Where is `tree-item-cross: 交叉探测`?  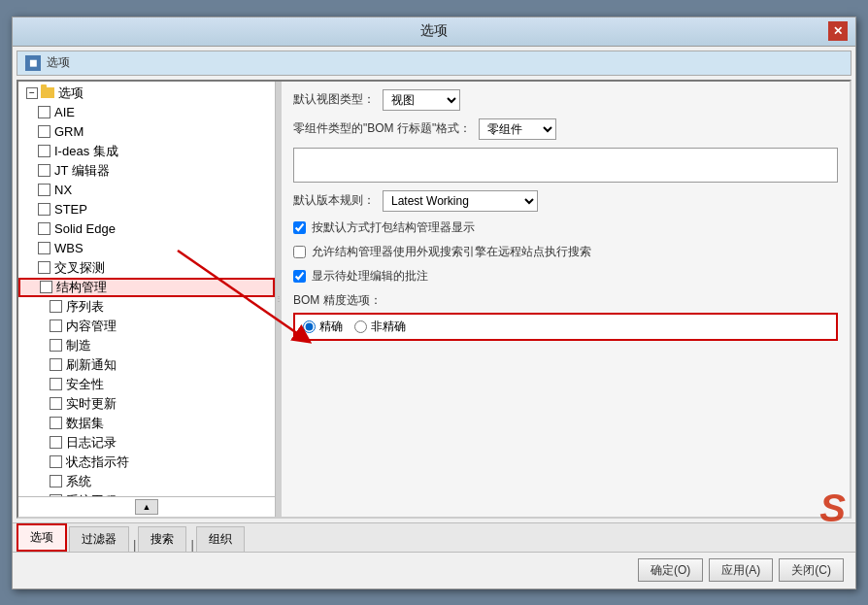
tree-item-cross: 交叉探测 is located at coordinates (147, 268).